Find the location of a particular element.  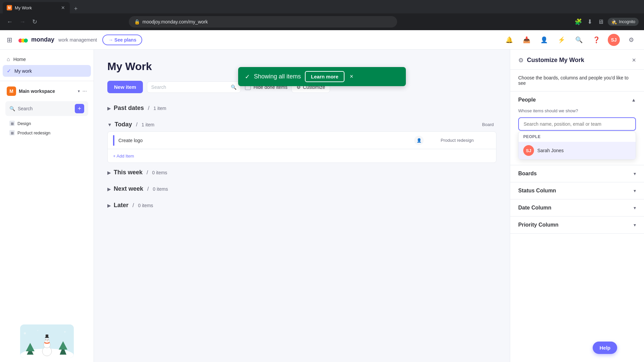

sidebar-workspace: M Main workspace ▾ ··· 🔍 Search + ▦ Desi… is located at coordinates (47, 111).